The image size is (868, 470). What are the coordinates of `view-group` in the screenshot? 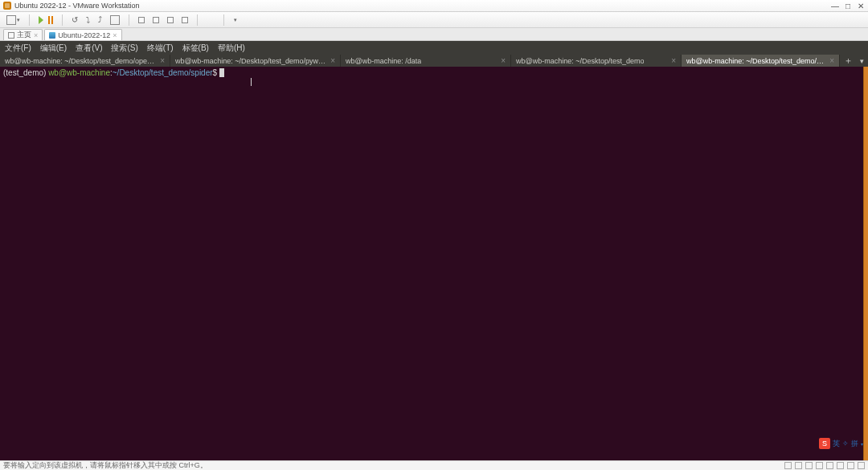 It's located at (163, 20).